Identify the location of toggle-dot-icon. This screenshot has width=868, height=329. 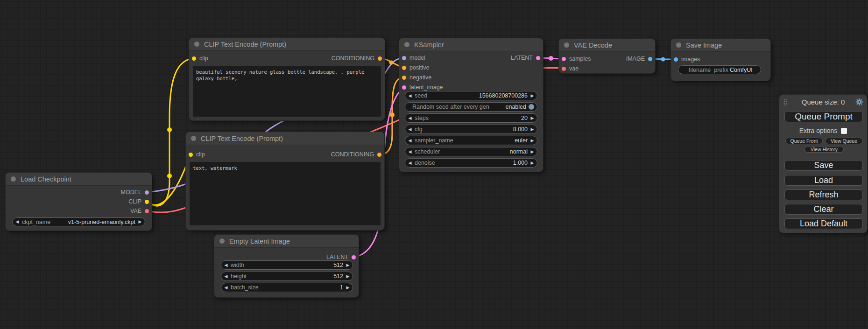
(531, 107).